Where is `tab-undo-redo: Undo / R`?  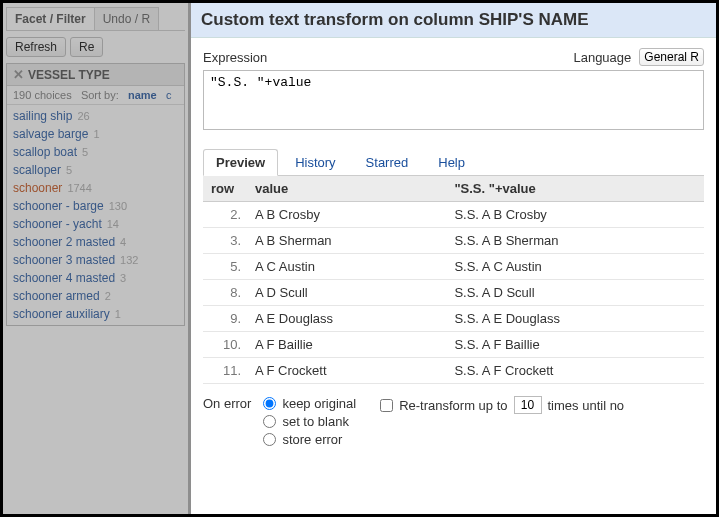 tab-undo-redo: Undo / R is located at coordinates (126, 18).